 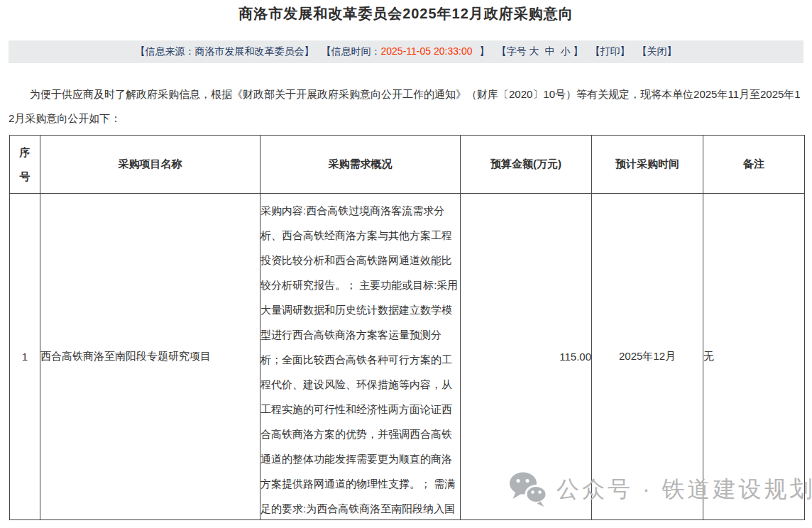 What do you see at coordinates (539, 52) in the screenshot?
I see `font-size-control: 【字号大中小】` at bounding box center [539, 52].